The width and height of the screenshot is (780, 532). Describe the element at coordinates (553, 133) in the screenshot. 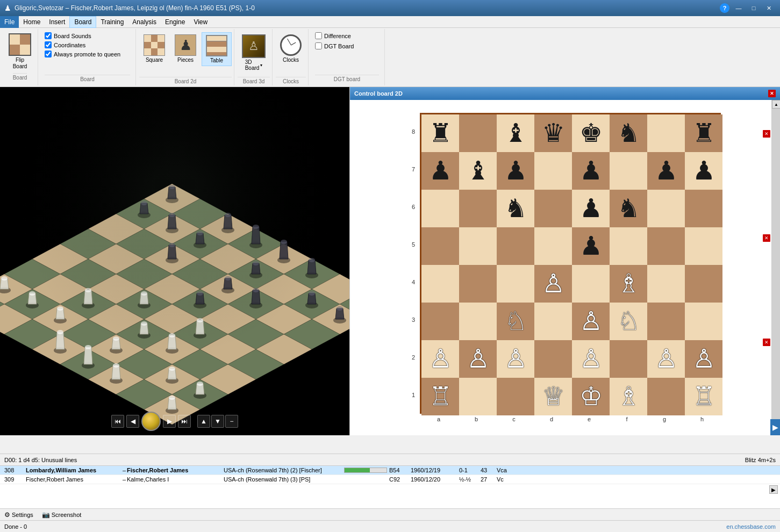

I see `chess-square: ♛` at that location.